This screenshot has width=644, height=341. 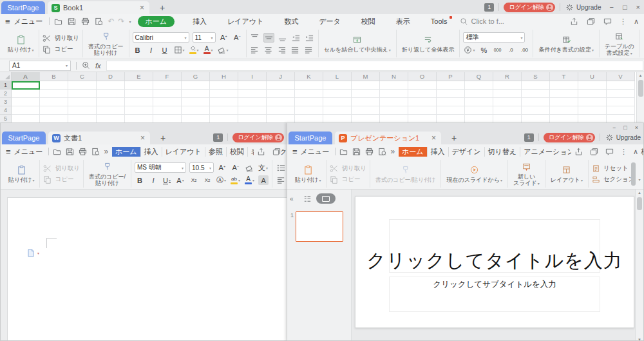 What do you see at coordinates (61, 39) in the screenshot?
I see `cut-button: 切り取り` at bounding box center [61, 39].